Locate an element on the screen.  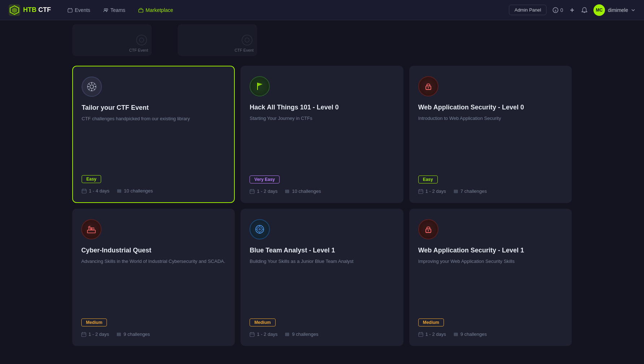
card-hack-all-things-challenges: 10 challenges is located at coordinates (303, 191).